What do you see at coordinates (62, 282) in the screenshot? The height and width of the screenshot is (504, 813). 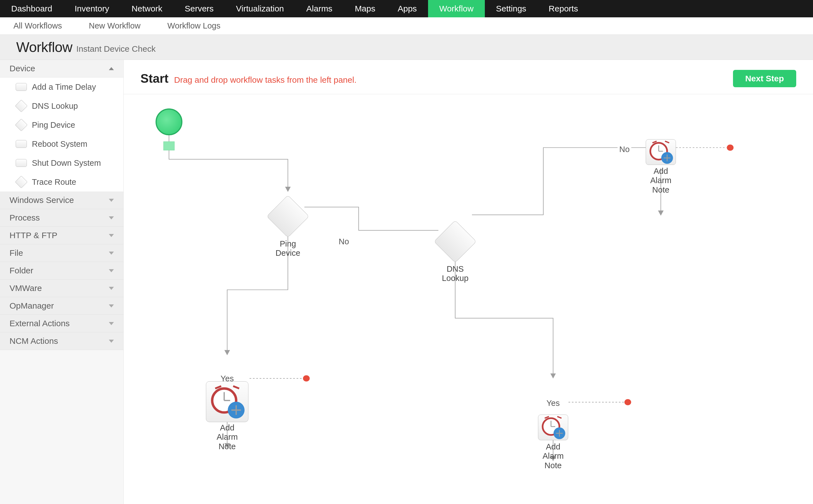 I see `task-palette: Device Add a Time Delay DNS Lookup Ping …` at bounding box center [62, 282].